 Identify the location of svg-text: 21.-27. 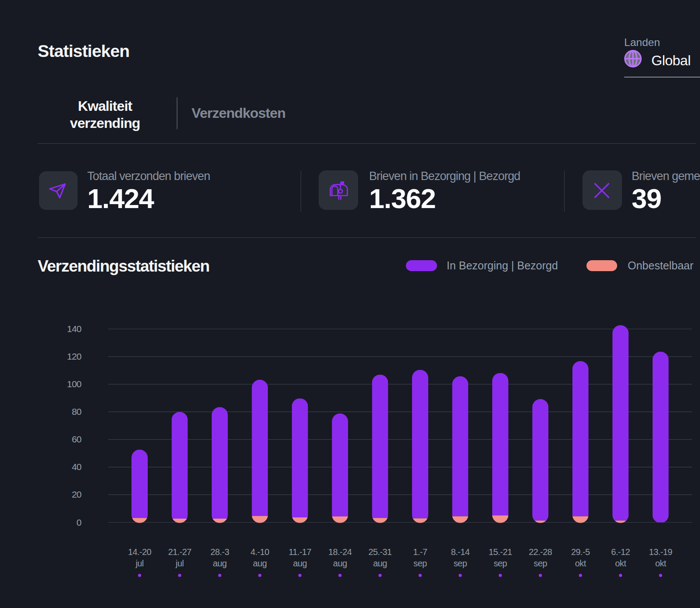
(180, 552).